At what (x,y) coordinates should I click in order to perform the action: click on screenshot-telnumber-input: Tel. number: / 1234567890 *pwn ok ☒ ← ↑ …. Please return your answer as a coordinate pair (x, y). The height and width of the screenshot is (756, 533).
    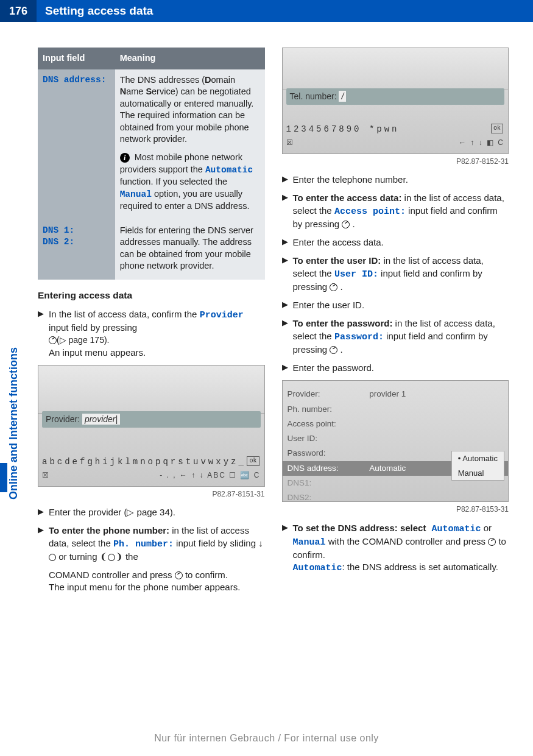
    Looking at the image, I should click on (396, 101).